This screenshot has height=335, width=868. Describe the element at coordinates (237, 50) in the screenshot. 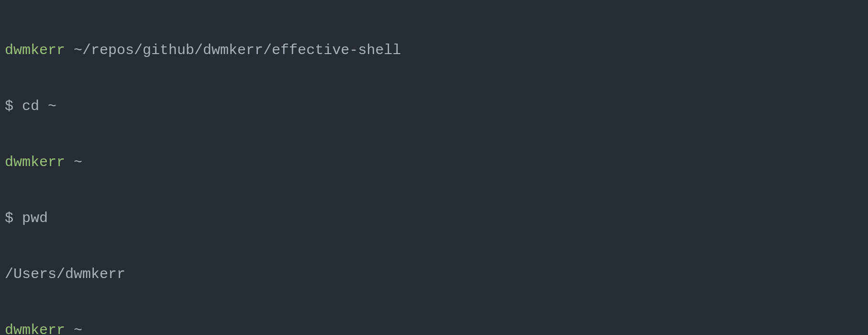

I see `prompt-path: ~/repos/github/dwmkerr/effective-shell` at that location.